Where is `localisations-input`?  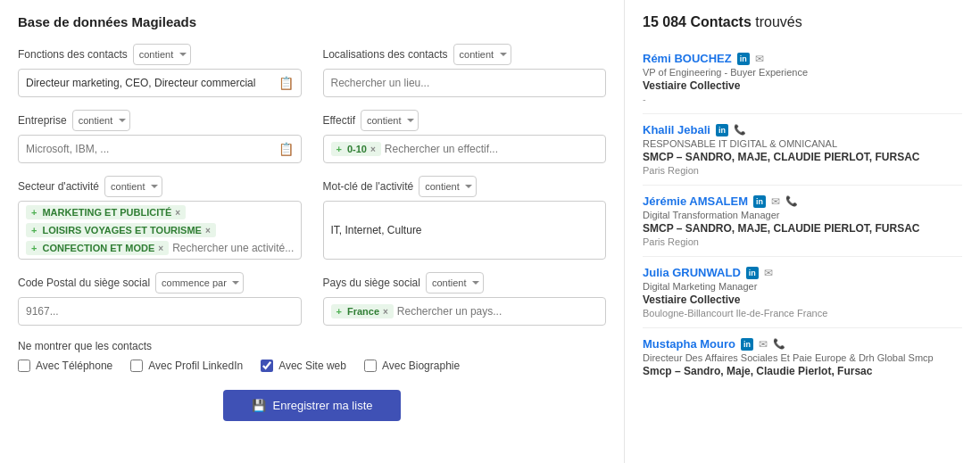
localisations-input is located at coordinates (465, 83).